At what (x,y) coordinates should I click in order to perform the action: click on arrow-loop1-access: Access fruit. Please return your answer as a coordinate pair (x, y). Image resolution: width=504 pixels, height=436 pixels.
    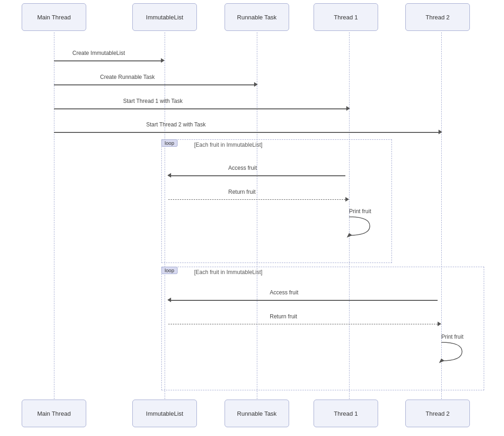
    Looking at the image, I should click on (259, 176).